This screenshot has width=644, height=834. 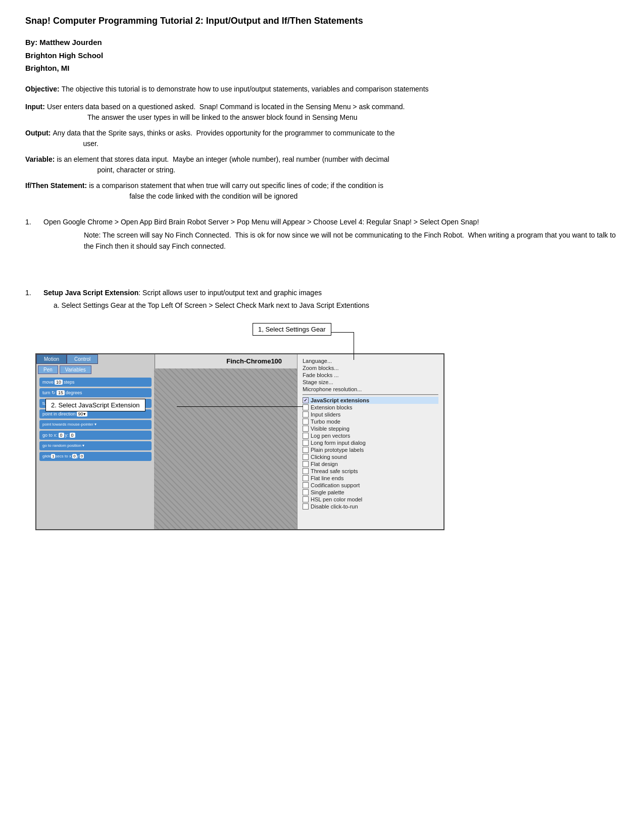 What do you see at coordinates (306, 407) in the screenshot?
I see `ext-blocks-checkbox` at bounding box center [306, 407].